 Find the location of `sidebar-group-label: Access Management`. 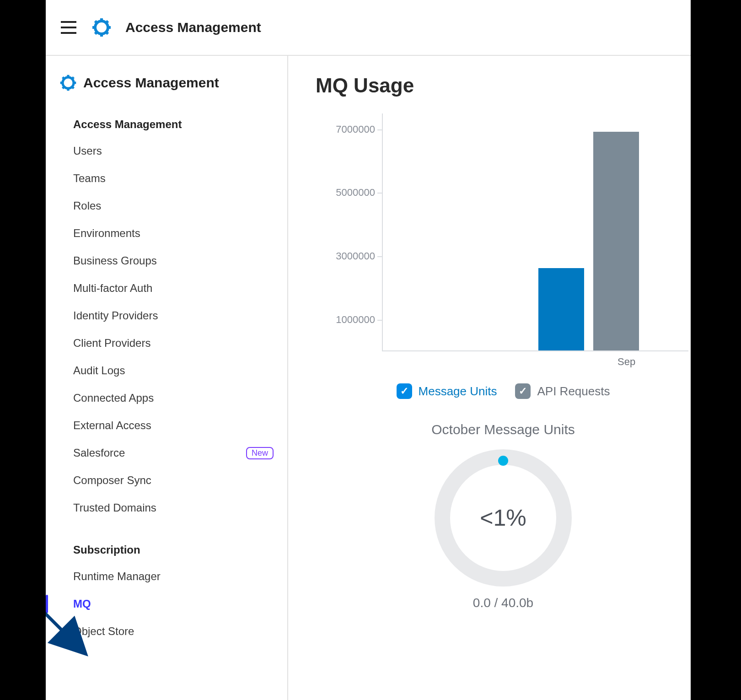

sidebar-group-label: Access Management is located at coordinates (166, 121).